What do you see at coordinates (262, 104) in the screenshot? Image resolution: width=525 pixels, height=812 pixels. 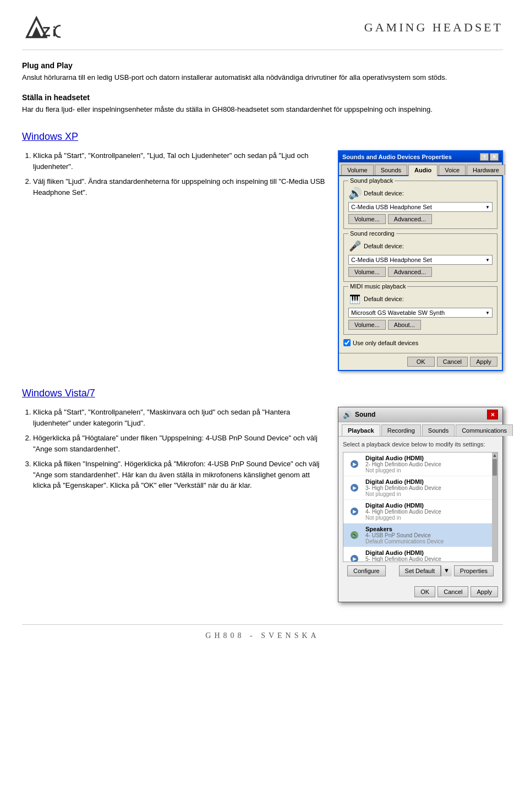 I see `setup-section: Ställa in headsetet Har du flera ljud- e…` at bounding box center [262, 104].